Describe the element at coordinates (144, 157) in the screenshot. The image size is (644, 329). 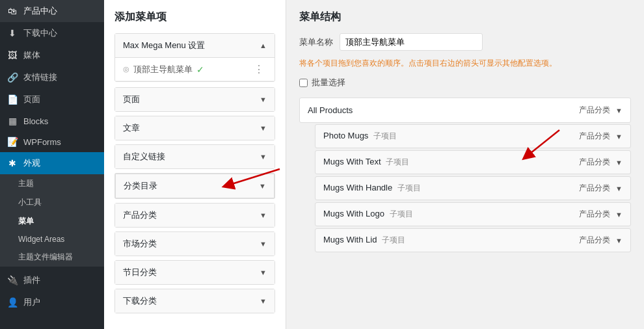
I see `section-custom-links-label: 自定义链接` at that location.